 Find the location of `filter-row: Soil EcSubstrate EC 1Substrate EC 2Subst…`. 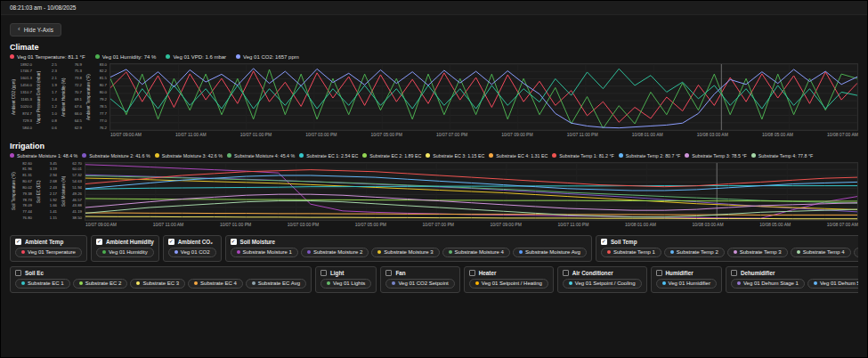

filter-row: Soil EcSubstrate EC 1Substrate EC 2Subst… is located at coordinates (434, 280).